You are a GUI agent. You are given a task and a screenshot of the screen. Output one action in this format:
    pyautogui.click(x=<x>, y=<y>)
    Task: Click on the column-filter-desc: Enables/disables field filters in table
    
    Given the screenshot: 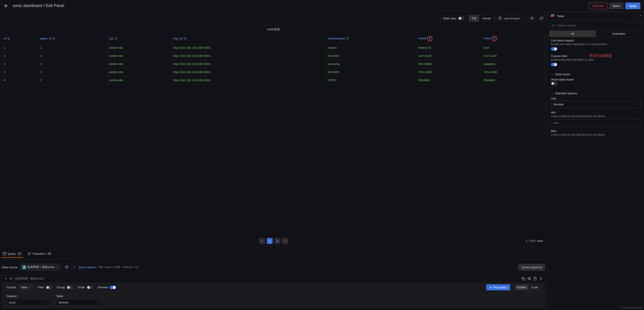 What is the action you would take?
    pyautogui.click(x=596, y=60)
    